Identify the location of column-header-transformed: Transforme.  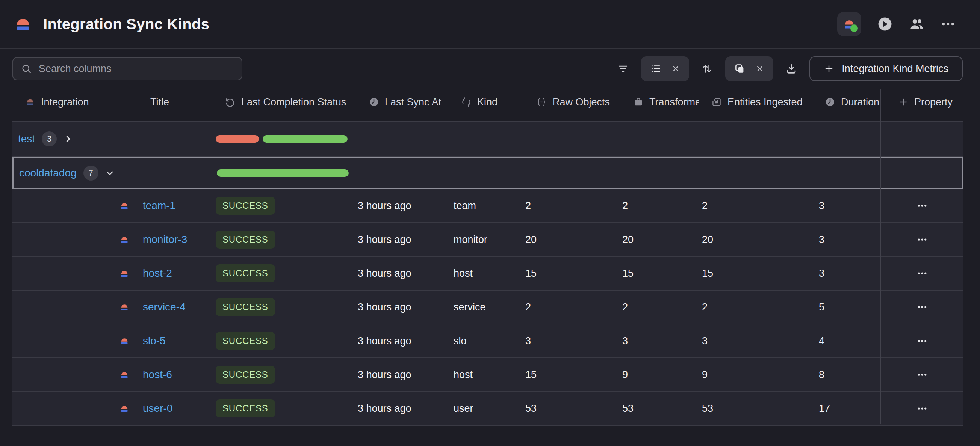
(659, 102).